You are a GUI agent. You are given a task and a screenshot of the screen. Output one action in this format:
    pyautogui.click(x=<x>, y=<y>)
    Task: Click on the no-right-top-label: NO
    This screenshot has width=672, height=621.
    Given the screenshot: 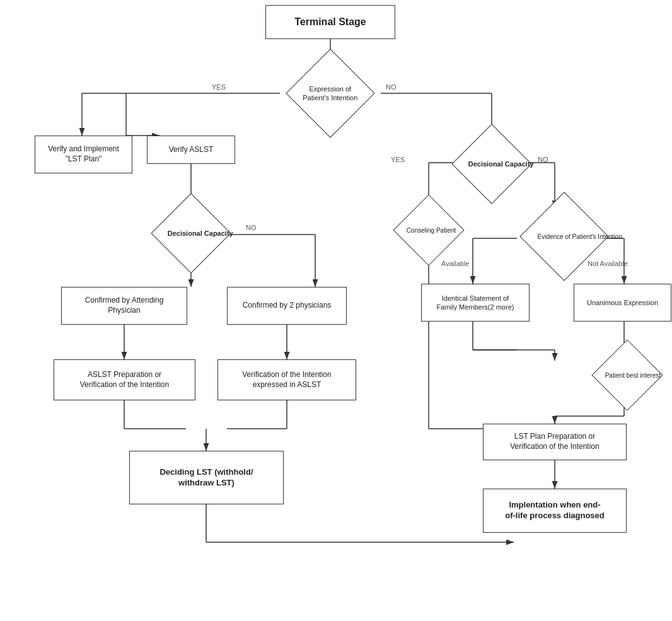 What is the action you would take?
    pyautogui.click(x=391, y=87)
    